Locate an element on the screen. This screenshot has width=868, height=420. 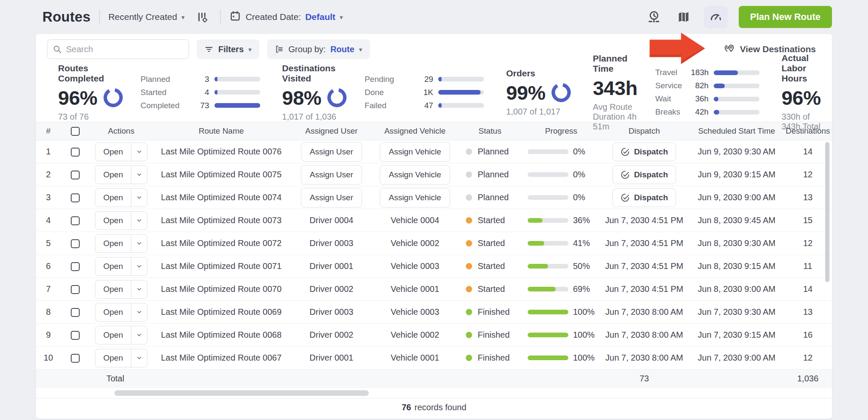
dispatch-time: Jun 7, 2030 4:51 PM is located at coordinates (644, 289).